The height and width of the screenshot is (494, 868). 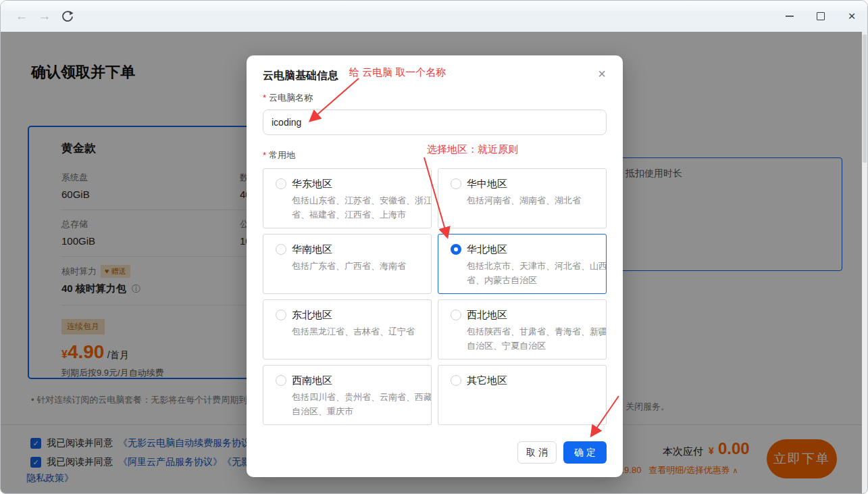 What do you see at coordinates (536, 339) in the screenshot?
I see `region-desc: 包括陕西省、甘肃省、青海省、新疆自治区、宁夏自治区` at bounding box center [536, 339].